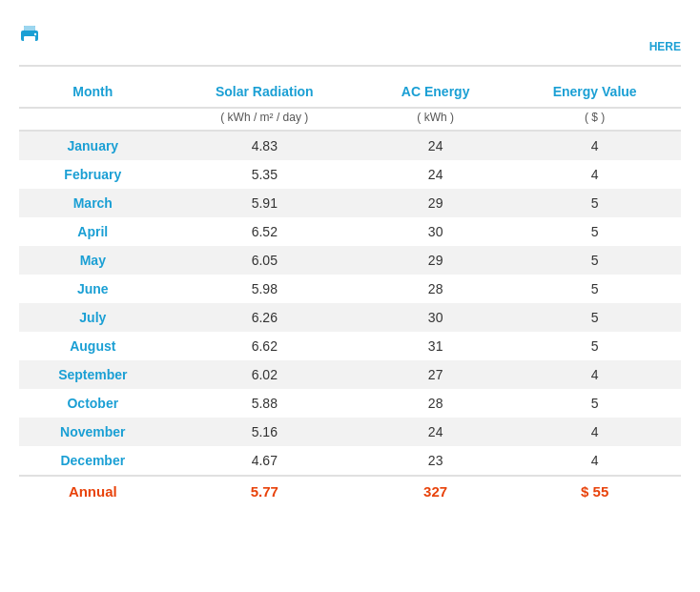  Describe the element at coordinates (265, 432) in the screenshot. I see `cell-solar: 5.16` at that location.